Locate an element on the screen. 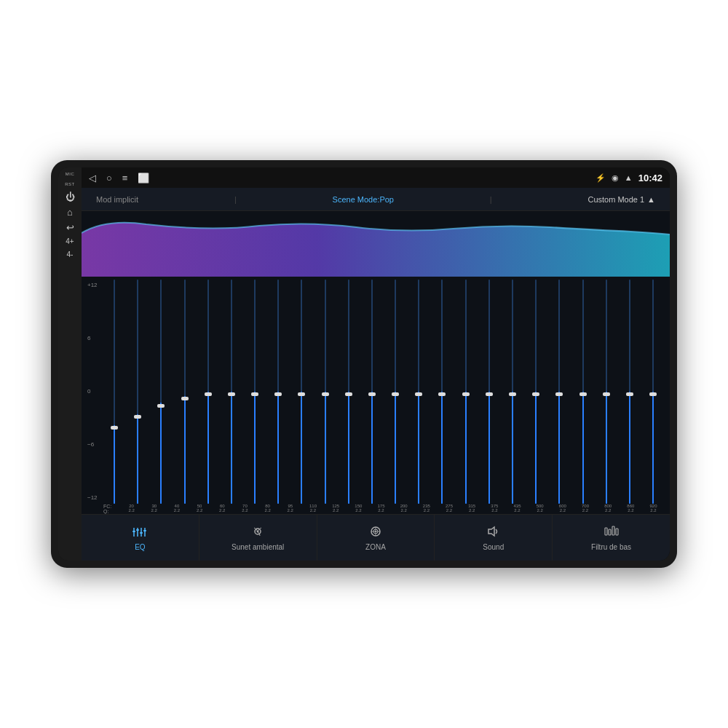  back-icon: ↩ is located at coordinates (70, 227).